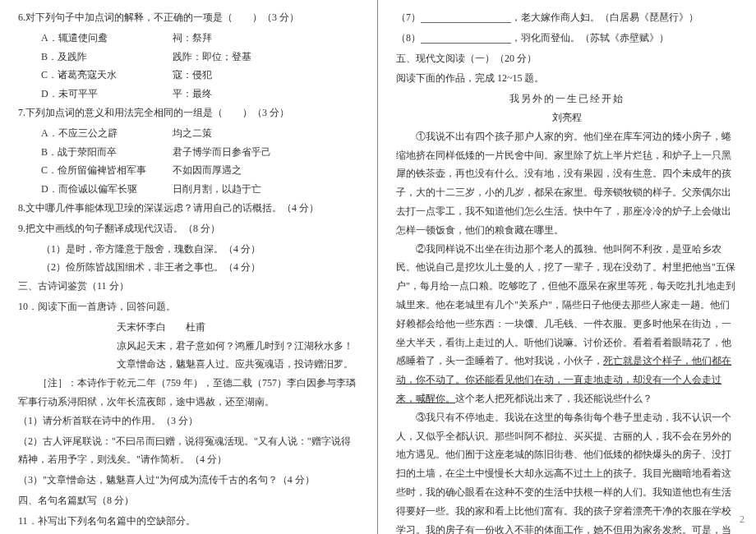  I want to click on q6-C-right: 寇：侵犯, so click(222, 76).